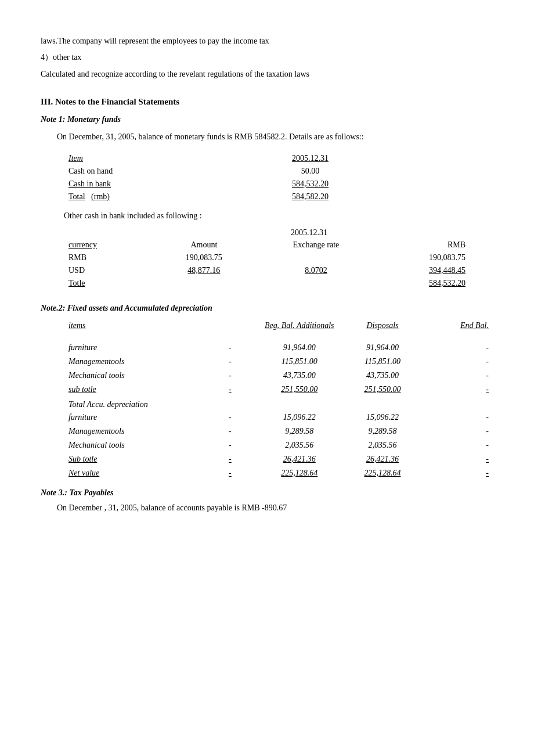  What do you see at coordinates (300, 445) in the screenshot?
I see `fa-add-mech-dep: 2,035.56` at bounding box center [300, 445].